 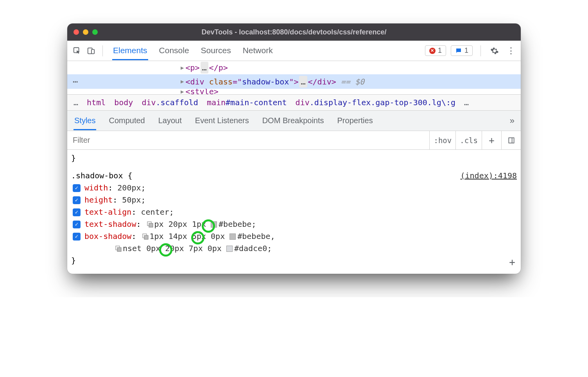 What do you see at coordinates (468, 140) in the screenshot?
I see `cls-toggle: .cls` at bounding box center [468, 140].